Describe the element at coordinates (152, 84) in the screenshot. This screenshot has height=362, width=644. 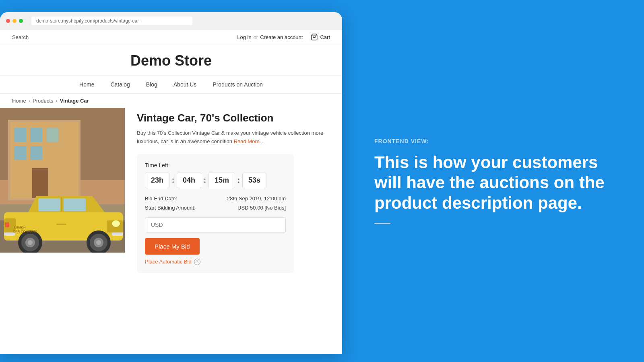
I see `nav-blog: Blog` at that location.